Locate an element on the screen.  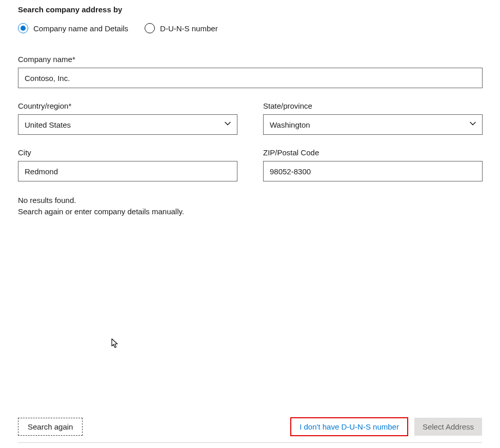
state-select: Washington is located at coordinates (373, 125).